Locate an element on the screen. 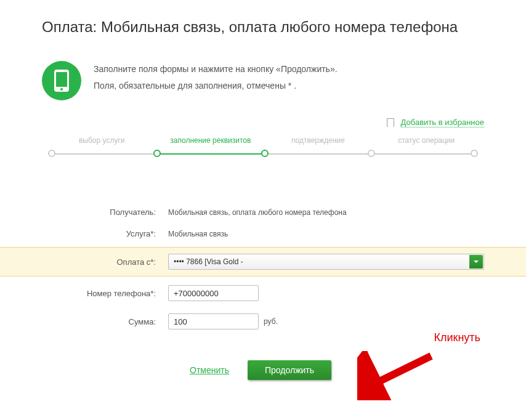  phone-icon is located at coordinates (62, 81).